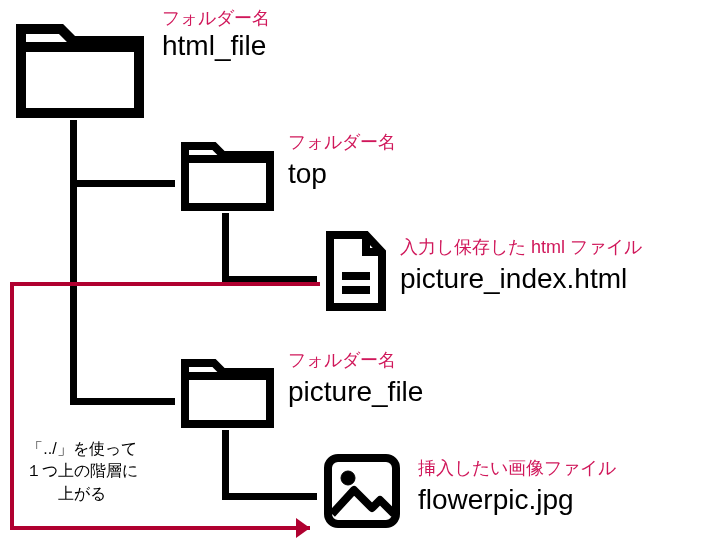 The image size is (708, 554). I want to click on html-file-annotation: 入力し保存した html ファイル, so click(521, 247).